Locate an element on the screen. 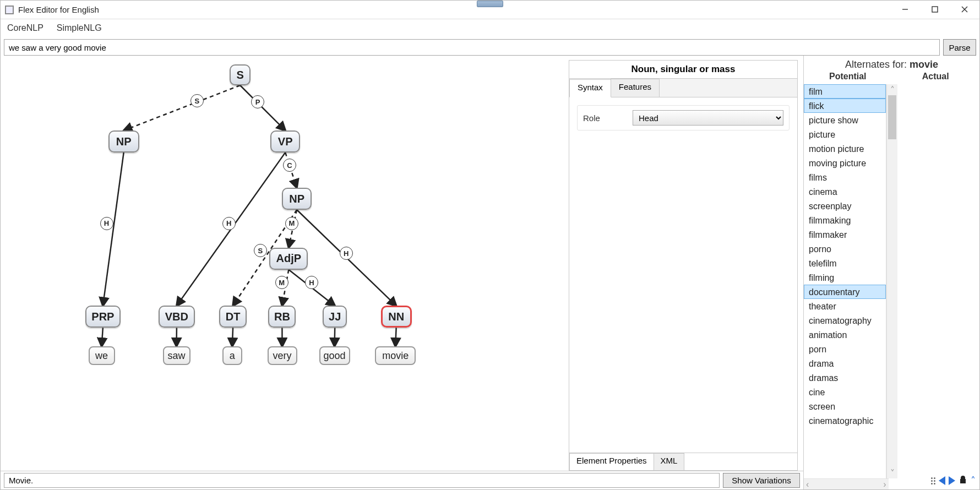 Image resolution: width=980 pixels, height=490 pixels. potential-item: films is located at coordinates (845, 177).